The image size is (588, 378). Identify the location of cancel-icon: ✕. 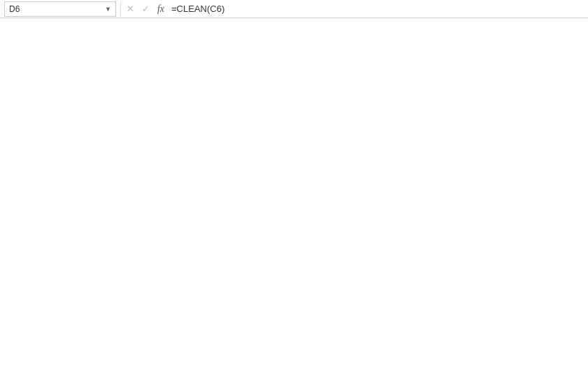
(130, 8).